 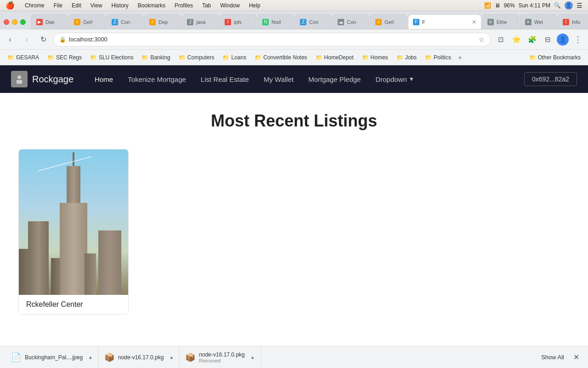 What do you see at coordinates (306, 79) in the screenshot?
I see `nav-links: Home Tokenize Mortgage List Real Estate …` at bounding box center [306, 79].